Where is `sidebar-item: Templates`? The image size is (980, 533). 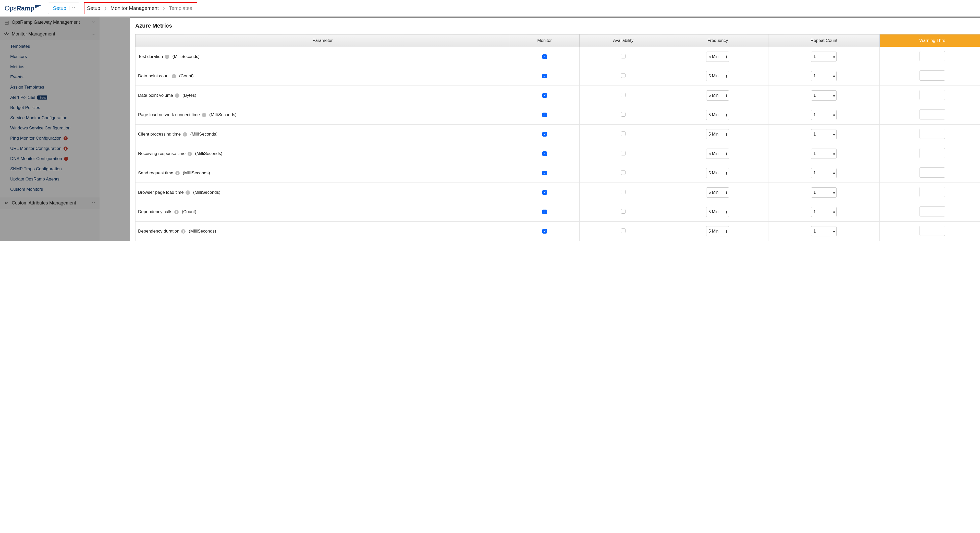
sidebar-item: Templates is located at coordinates (50, 46).